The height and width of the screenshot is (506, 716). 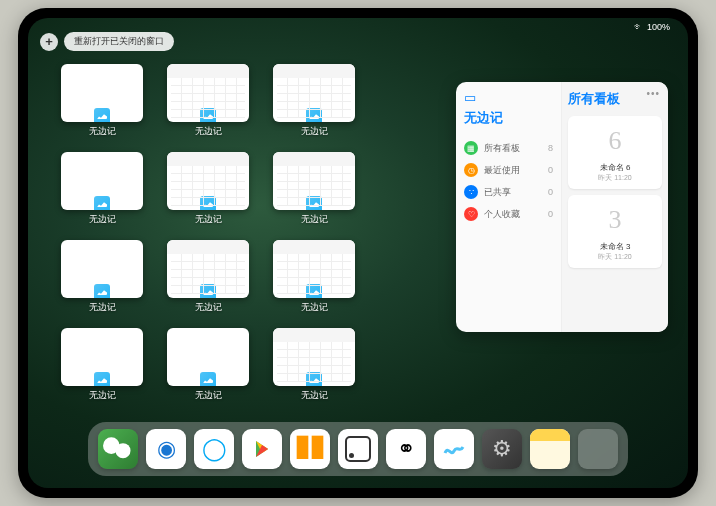 I want to click on status-bar: ᯤ 100%, so click(x=652, y=27).